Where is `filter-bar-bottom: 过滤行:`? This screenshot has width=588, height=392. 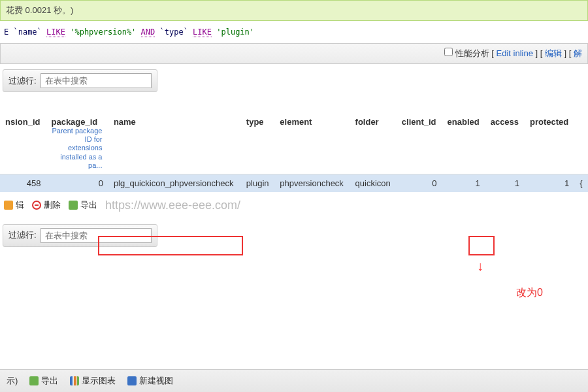
filter-bar-bottom: 过滤行: is located at coordinates (80, 235).